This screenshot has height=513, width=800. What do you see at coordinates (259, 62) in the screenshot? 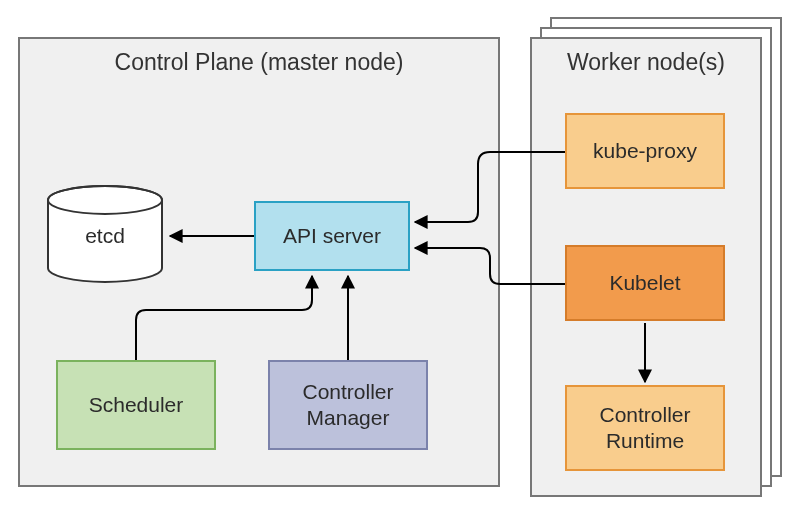
I see `control-plane-title: Control Plane (master node)` at bounding box center [259, 62].